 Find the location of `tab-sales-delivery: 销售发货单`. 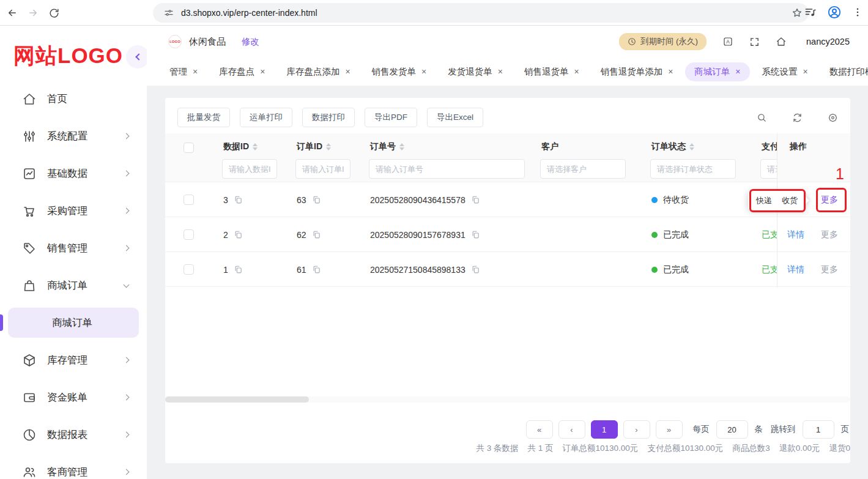

tab-sales-delivery: 销售发货单 is located at coordinates (399, 72).